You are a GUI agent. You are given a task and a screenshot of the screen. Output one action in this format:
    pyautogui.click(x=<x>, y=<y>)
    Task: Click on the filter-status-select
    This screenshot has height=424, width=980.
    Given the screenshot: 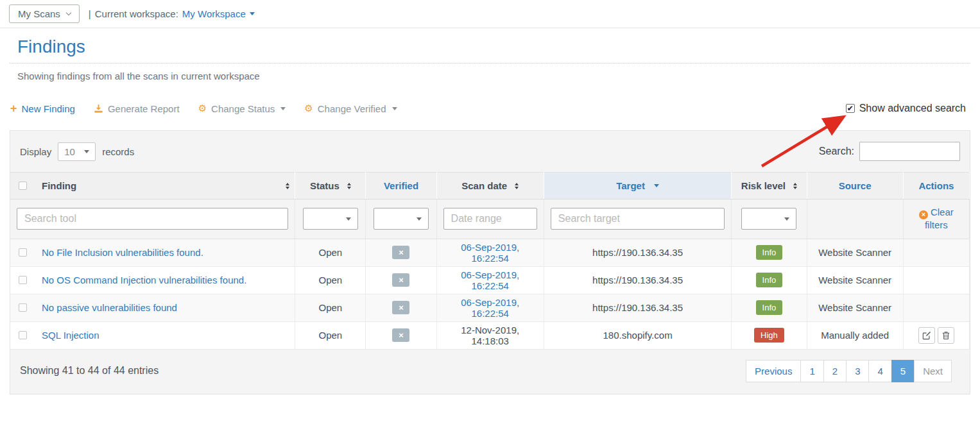 What is the action you would take?
    pyautogui.click(x=331, y=219)
    